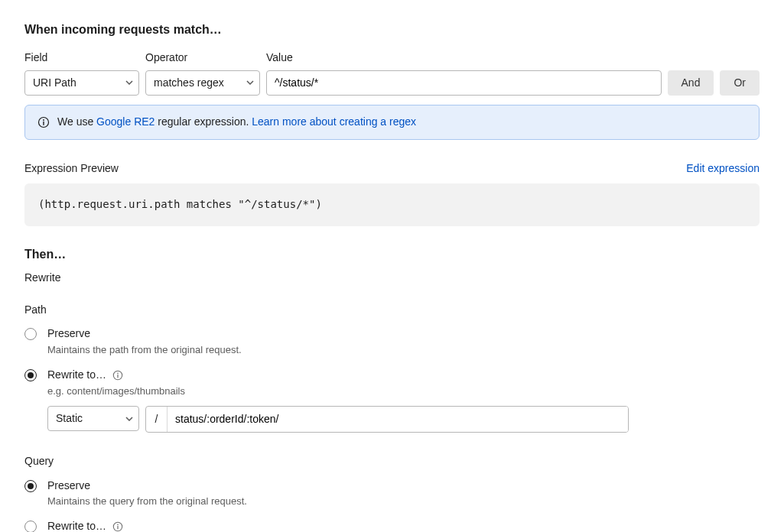  Describe the element at coordinates (740, 83) in the screenshot. I see `or-button: Or` at that location.